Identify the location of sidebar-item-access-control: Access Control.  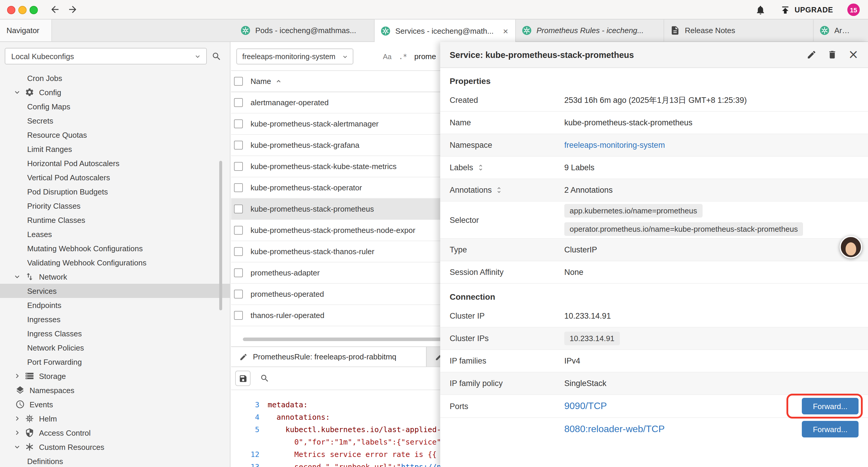
(115, 433).